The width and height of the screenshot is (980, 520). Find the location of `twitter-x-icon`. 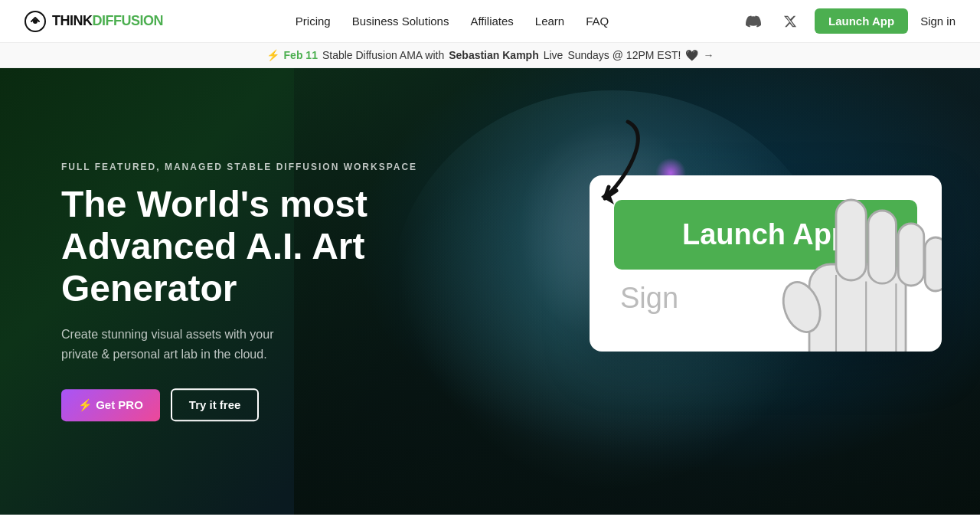

twitter-x-icon is located at coordinates (790, 21).